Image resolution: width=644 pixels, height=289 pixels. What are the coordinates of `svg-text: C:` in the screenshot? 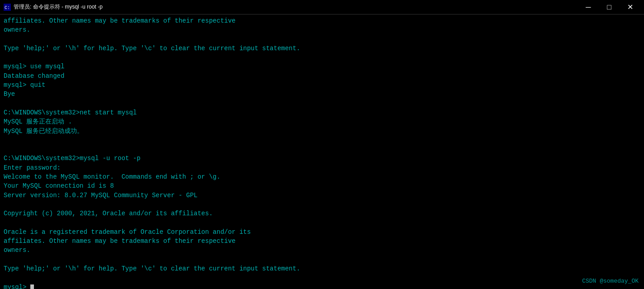 It's located at (7, 8).